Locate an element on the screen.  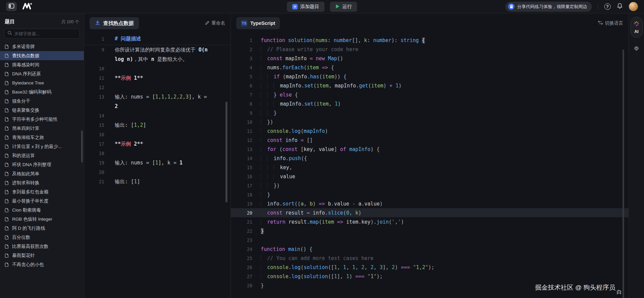
code-line: 15 key, is located at coordinates (430, 167).